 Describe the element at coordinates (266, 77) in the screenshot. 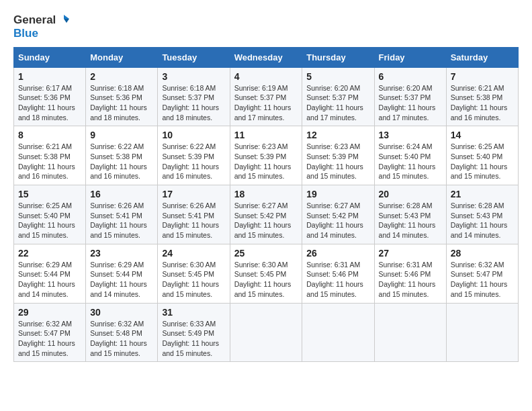

I see `day-number: 4` at that location.